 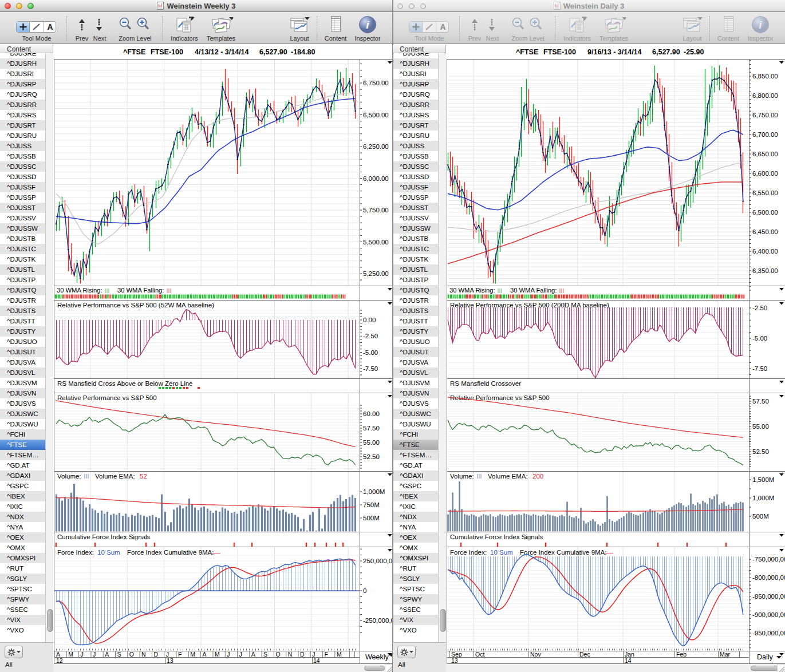 I want to click on svg-text: 52, so click(x=143, y=476).